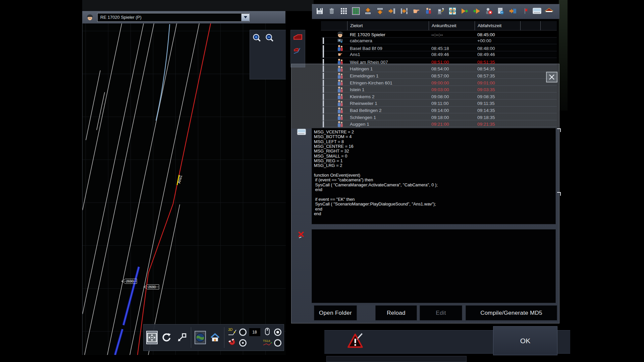 The height and width of the screenshot is (362, 644). Describe the element at coordinates (416, 11) in the screenshot. I see `toolbar-pointer-hand-button: ☛` at that location.